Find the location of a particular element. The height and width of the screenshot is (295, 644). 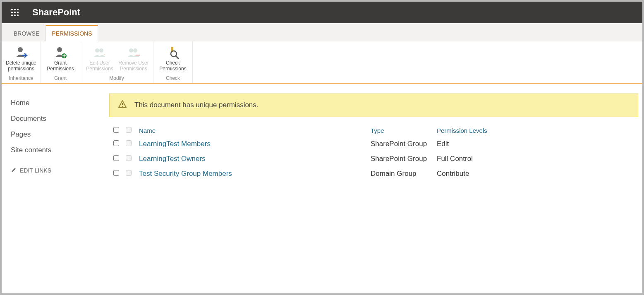

entity-name-link: Test Security Group Members is located at coordinates (255, 174).